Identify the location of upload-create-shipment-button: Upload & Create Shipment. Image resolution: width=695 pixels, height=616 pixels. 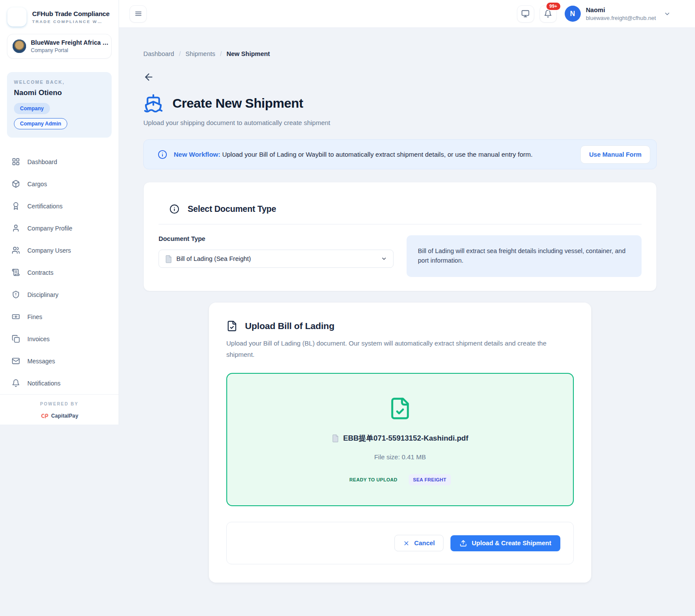
(506, 544).